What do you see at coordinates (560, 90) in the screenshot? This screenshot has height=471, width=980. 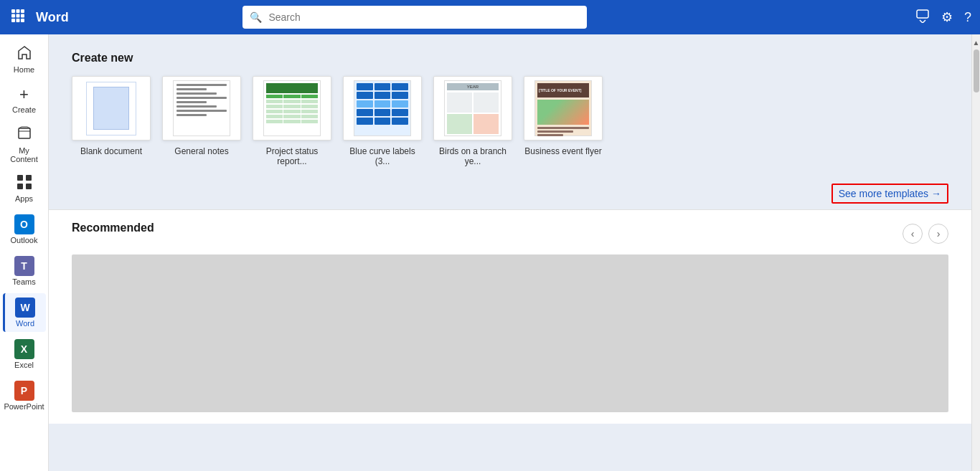 I see `flyer-title-text: [TITLE OF YOUR EVENT]` at bounding box center [560, 90].